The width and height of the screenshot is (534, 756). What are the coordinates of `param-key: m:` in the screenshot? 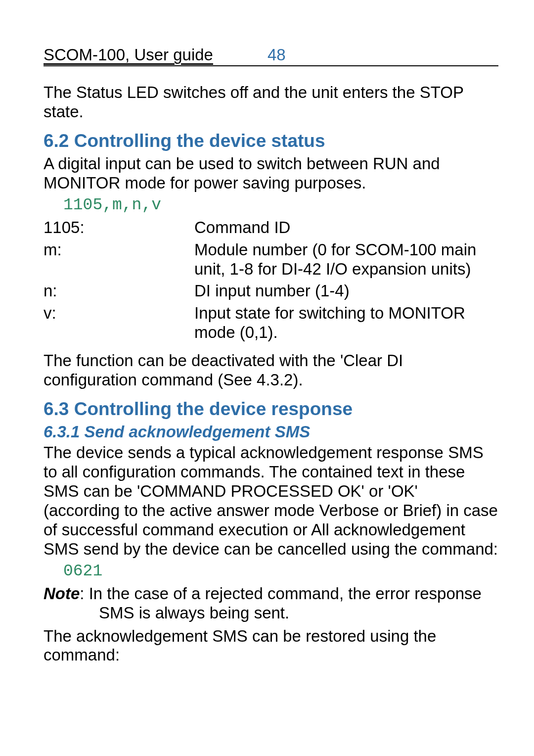 It's located at (119, 261).